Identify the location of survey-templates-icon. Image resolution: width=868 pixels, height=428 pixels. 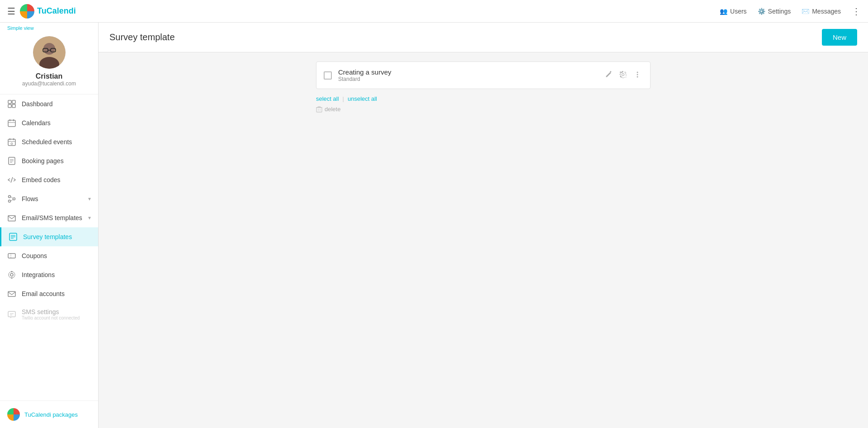
(13, 237).